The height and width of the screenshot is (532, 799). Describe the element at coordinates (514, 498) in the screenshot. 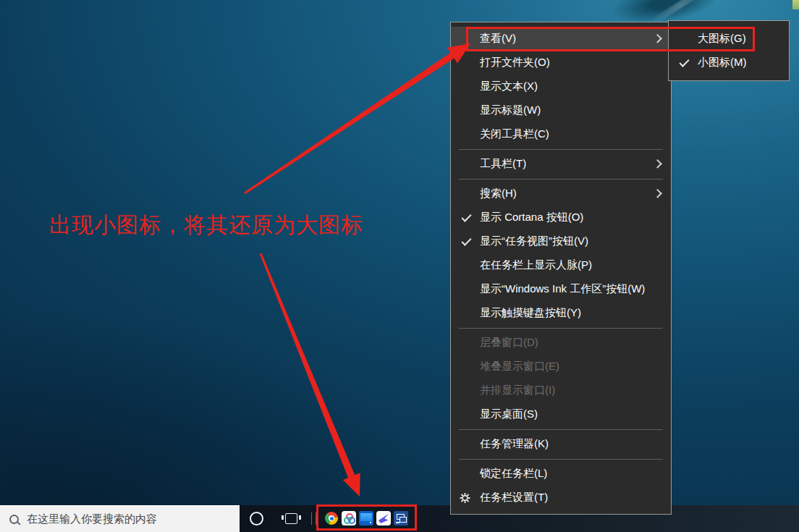

I see `context-menu-item-label: 任务栏设置(T)` at that location.